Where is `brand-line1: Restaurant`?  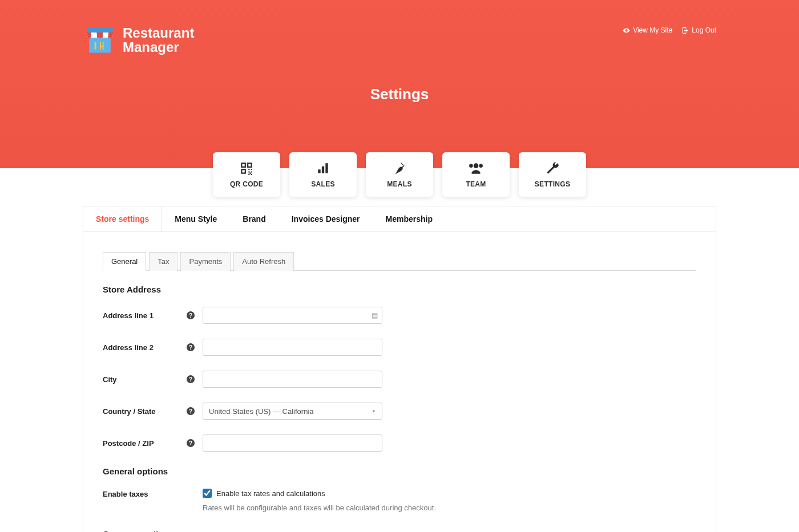
brand-line1: Restaurant is located at coordinates (159, 33).